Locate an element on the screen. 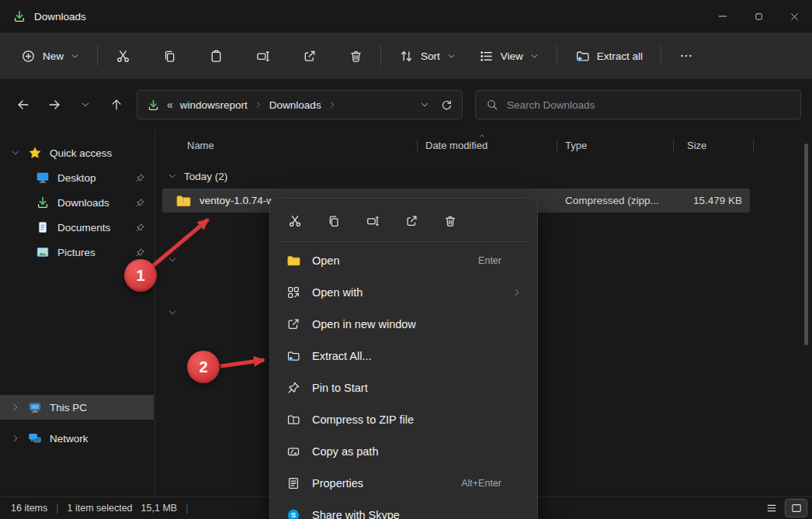 Image resolution: width=812 pixels, height=519 pixels. menu-item-open-with: Open with is located at coordinates (404, 292).